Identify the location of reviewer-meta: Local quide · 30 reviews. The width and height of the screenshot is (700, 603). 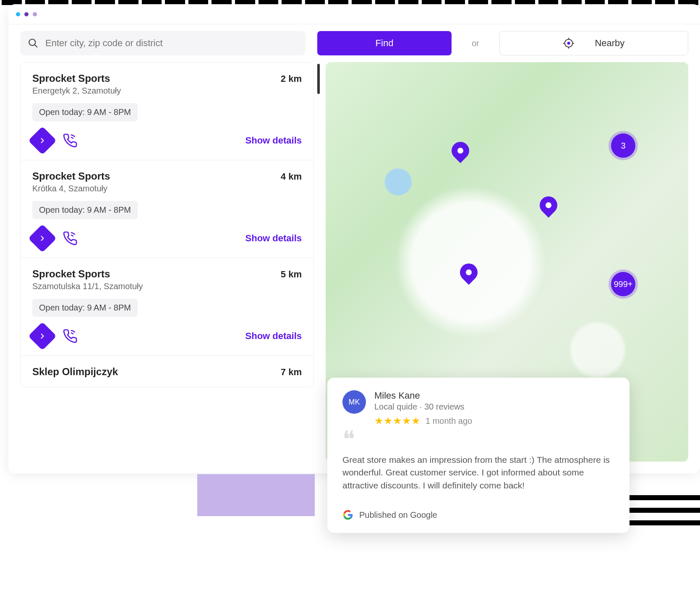
(423, 407).